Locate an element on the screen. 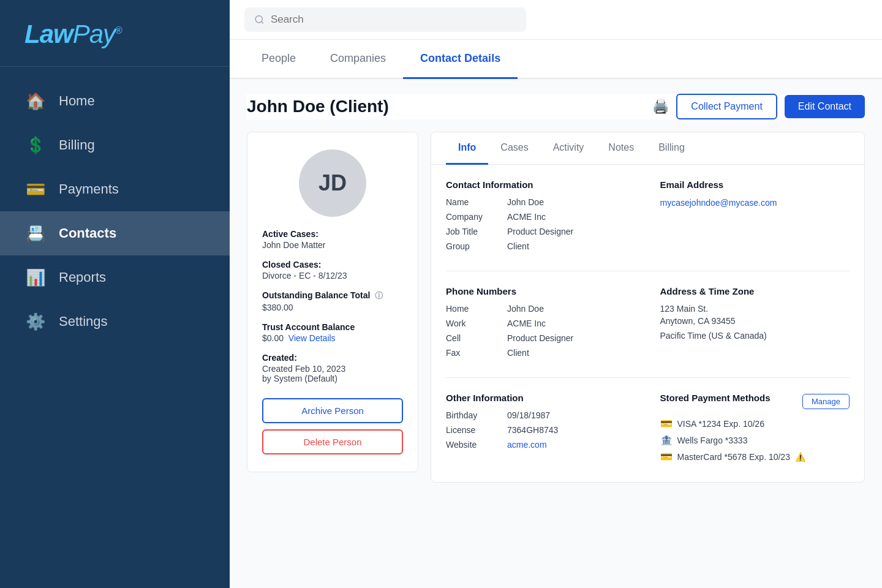  detail-tab-cases: Cases is located at coordinates (514, 148).